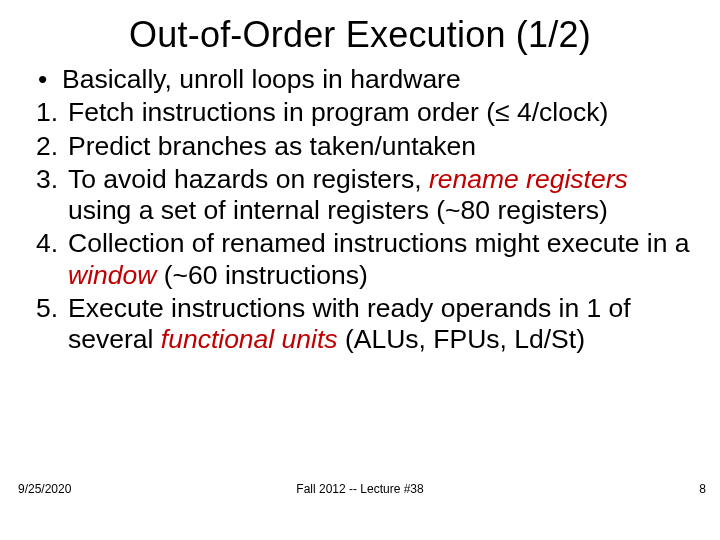 The height and width of the screenshot is (540, 720). I want to click on item-pre: Fetch instructions in program order (≤ 4…, so click(338, 112).